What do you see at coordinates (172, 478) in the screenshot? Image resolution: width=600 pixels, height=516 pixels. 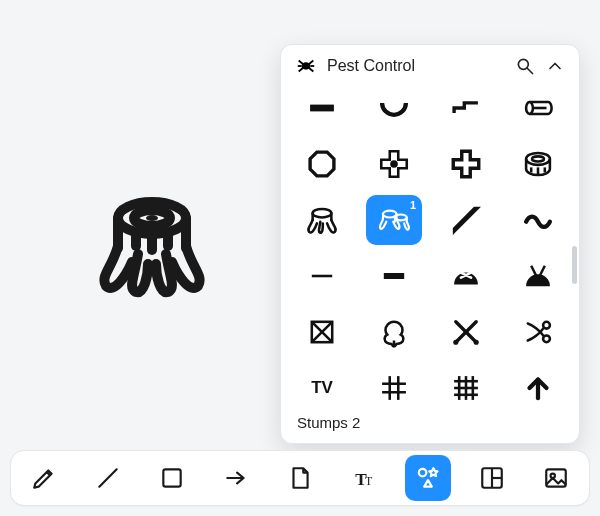 I see `tool-rect` at bounding box center [172, 478].